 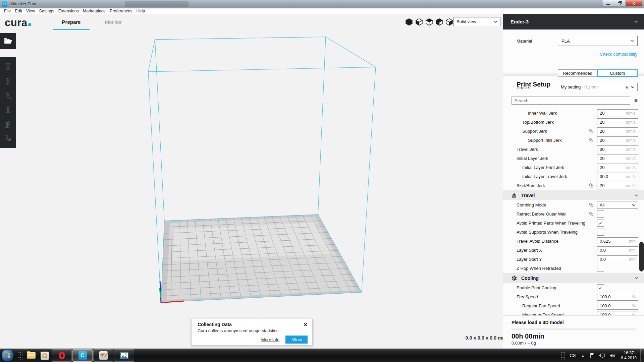 I want to click on material-select: PLA, so click(x=598, y=41).